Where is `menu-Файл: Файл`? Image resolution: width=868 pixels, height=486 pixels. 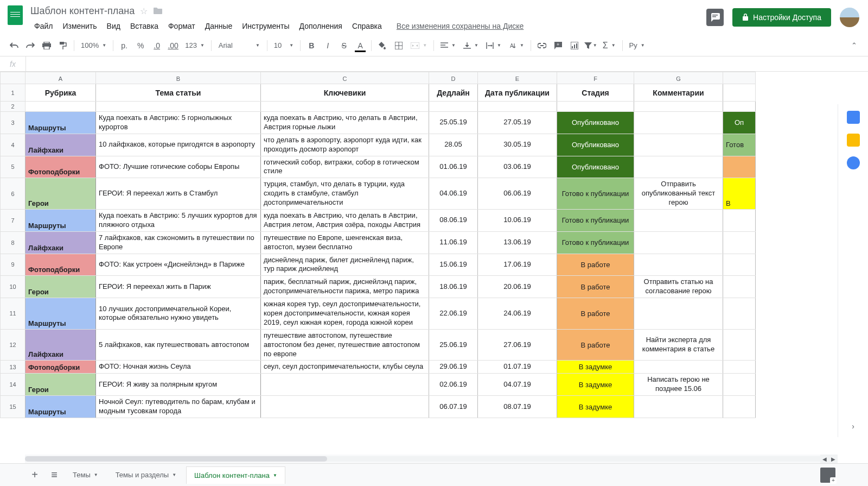
menu-Файл: Файл is located at coordinates (43, 26).